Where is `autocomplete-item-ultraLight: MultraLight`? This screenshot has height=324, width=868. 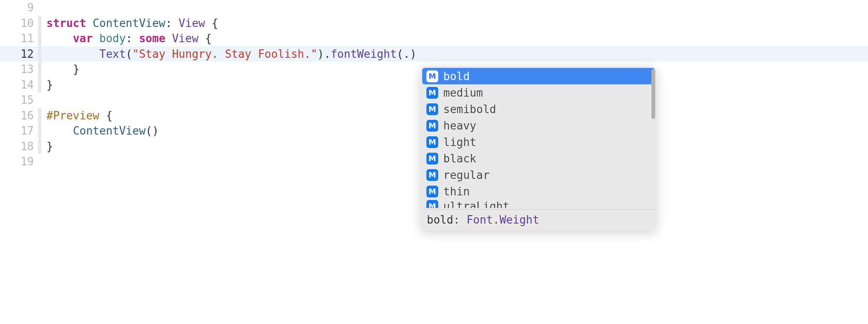 autocomplete-item-ultraLight: MultraLight is located at coordinates (539, 204).